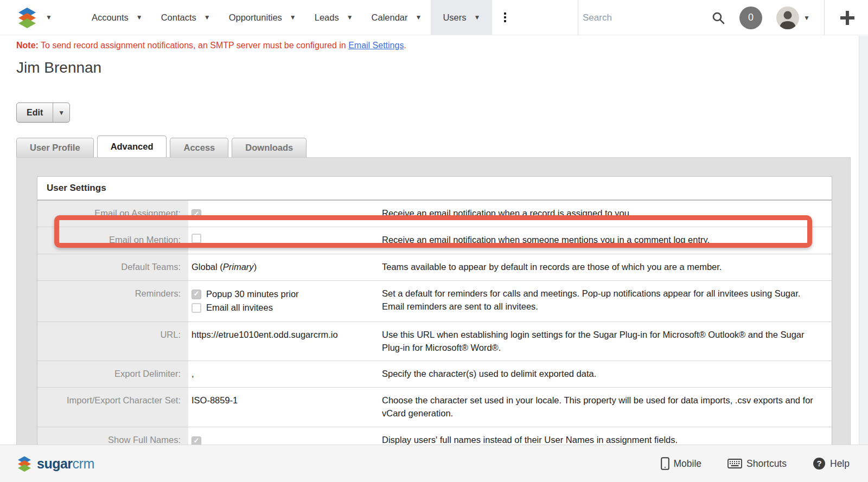 This screenshot has height=482, width=868. What do you see at coordinates (607, 342) in the screenshot?
I see `row-description: Use this URL when establishing login set…` at bounding box center [607, 342].